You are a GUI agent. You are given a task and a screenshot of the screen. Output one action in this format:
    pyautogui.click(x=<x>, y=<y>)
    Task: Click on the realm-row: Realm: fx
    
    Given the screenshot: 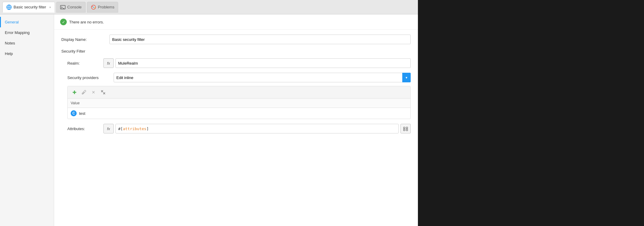 What is the action you would take?
    pyautogui.click(x=236, y=63)
    